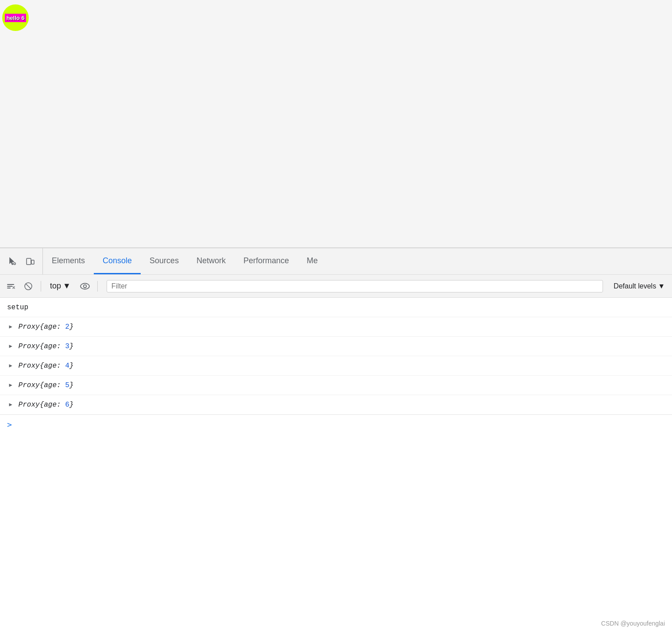 This screenshot has width=672, height=634. What do you see at coordinates (28, 286) in the screenshot?
I see `block-icon` at bounding box center [28, 286].